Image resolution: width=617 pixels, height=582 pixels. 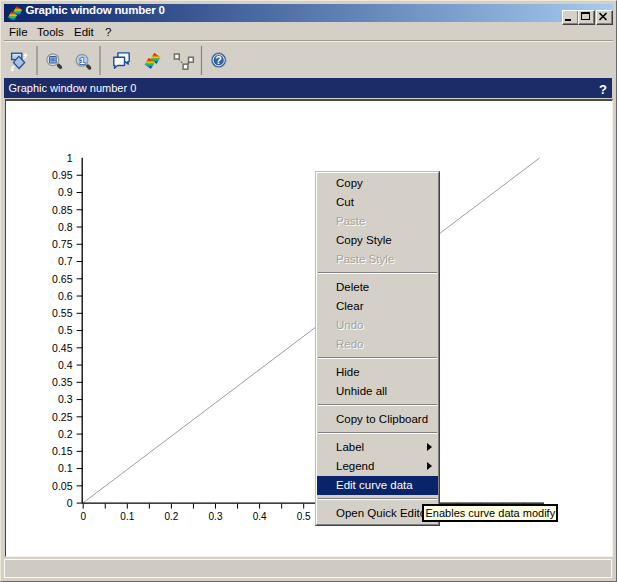 What do you see at coordinates (66, 227) in the screenshot?
I see `svg-text: 0.8` at bounding box center [66, 227].